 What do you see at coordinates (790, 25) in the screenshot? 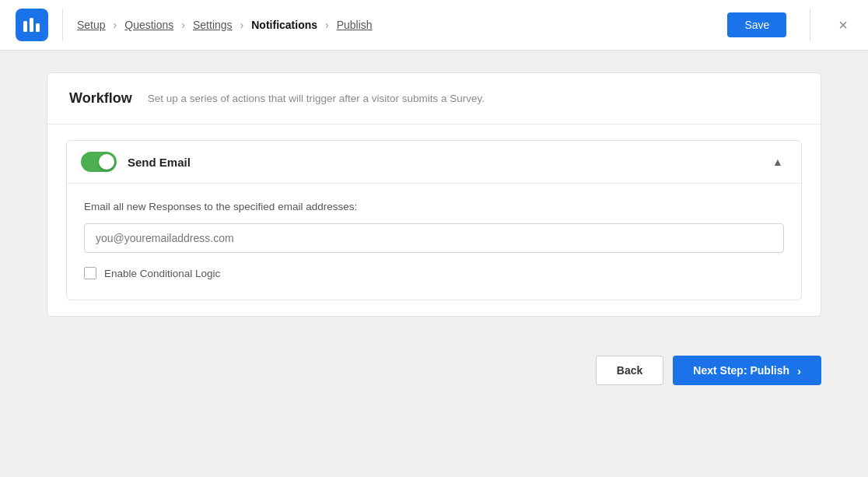
I see `header-actions: Save ×` at bounding box center [790, 25].